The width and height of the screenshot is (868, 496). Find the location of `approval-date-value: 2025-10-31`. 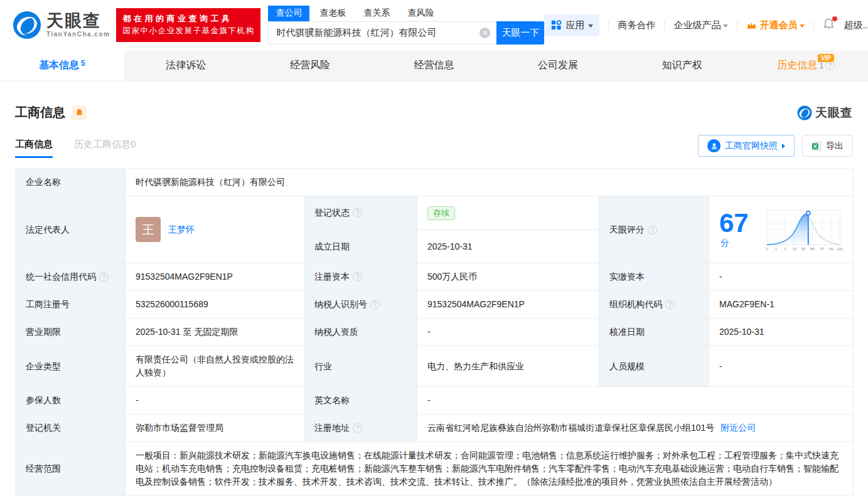

approval-date-value: 2025-10-31 is located at coordinates (781, 332).